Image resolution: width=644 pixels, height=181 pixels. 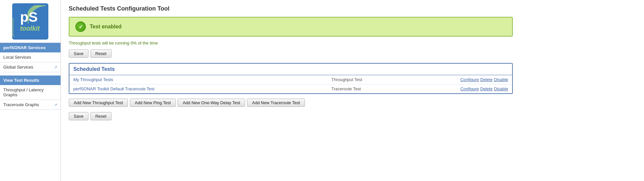 I want to click on logo-perf-text: performance, so click(x=13, y=27).